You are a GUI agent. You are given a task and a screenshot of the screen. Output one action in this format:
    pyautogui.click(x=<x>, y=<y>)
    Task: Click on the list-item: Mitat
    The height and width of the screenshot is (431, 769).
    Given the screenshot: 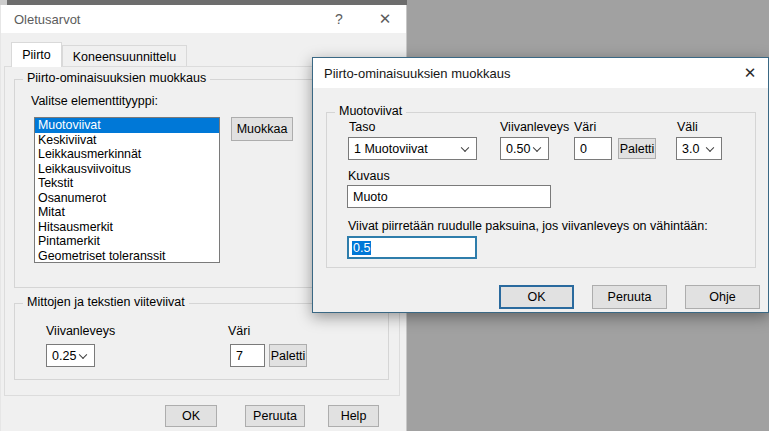 What is the action you would take?
    pyautogui.click(x=127, y=212)
    